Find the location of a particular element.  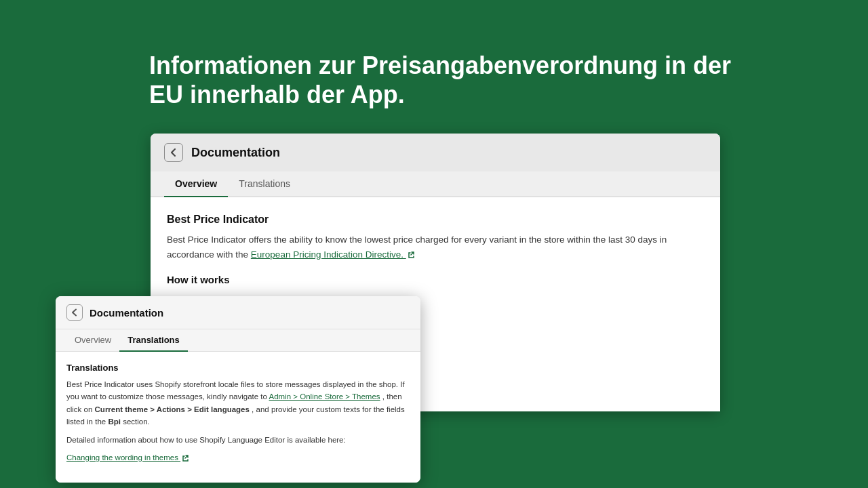

front-para2: Detailed information about how to use Sh… is located at coordinates (238, 440).